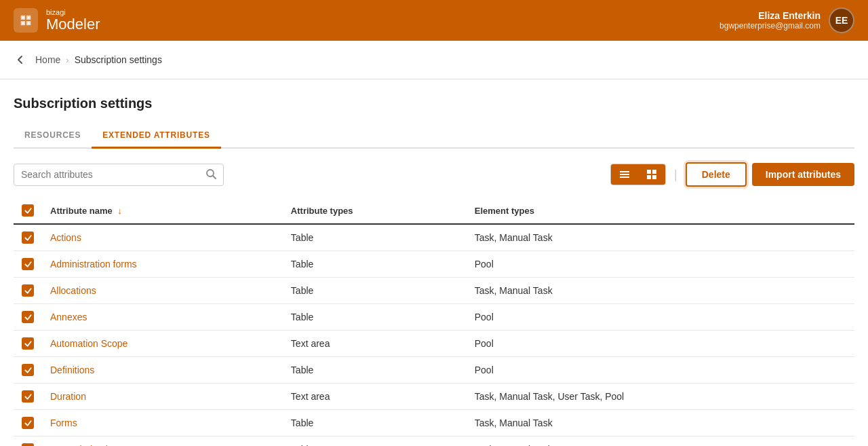  I want to click on attr-name-cell: Forms behaviors, so click(163, 441).